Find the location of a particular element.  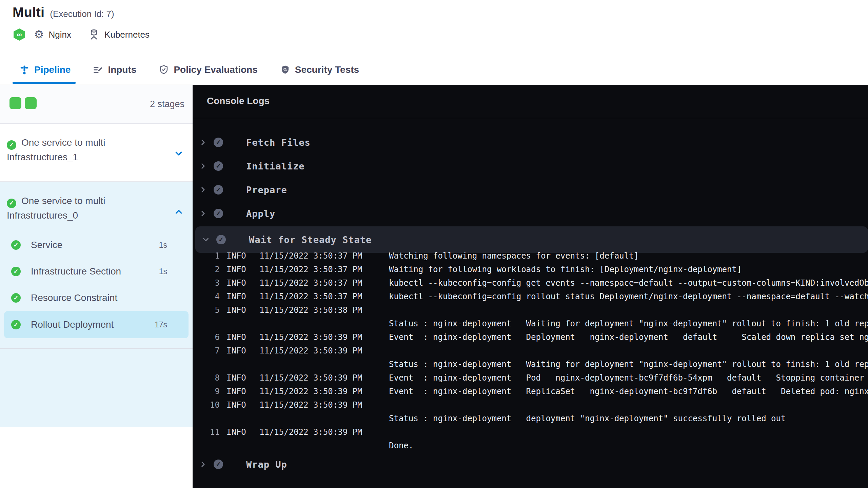

log-line: Status : nginx-deployment deployment "ng… is located at coordinates (530, 419).